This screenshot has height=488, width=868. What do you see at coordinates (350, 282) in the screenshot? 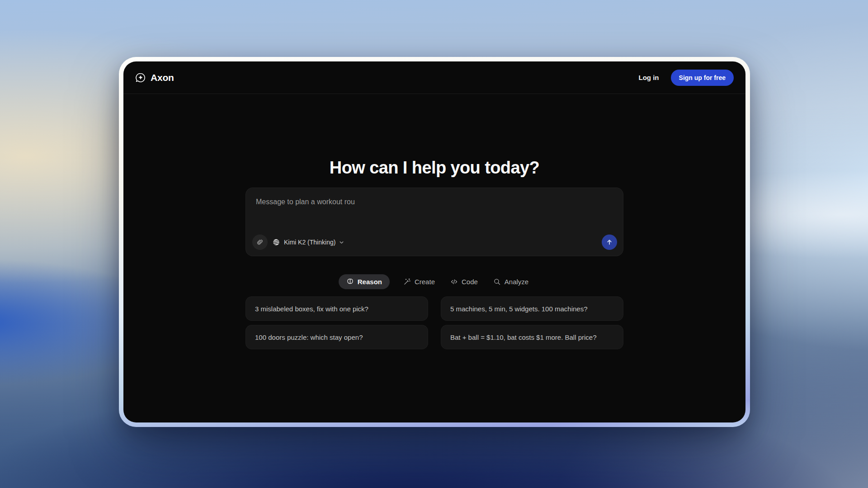
I see `brain-icon` at bounding box center [350, 282].